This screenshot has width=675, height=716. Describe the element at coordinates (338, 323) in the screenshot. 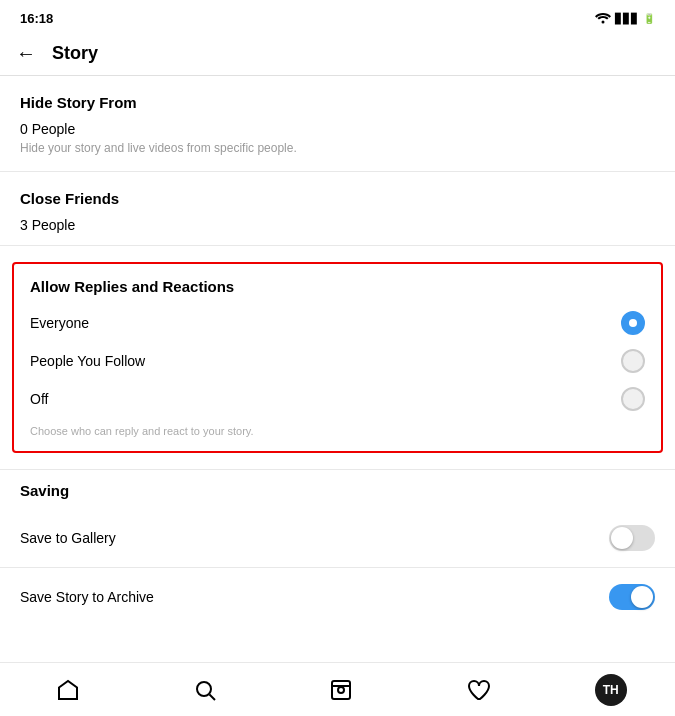

I see `radio-row-everyone: Everyone` at that location.